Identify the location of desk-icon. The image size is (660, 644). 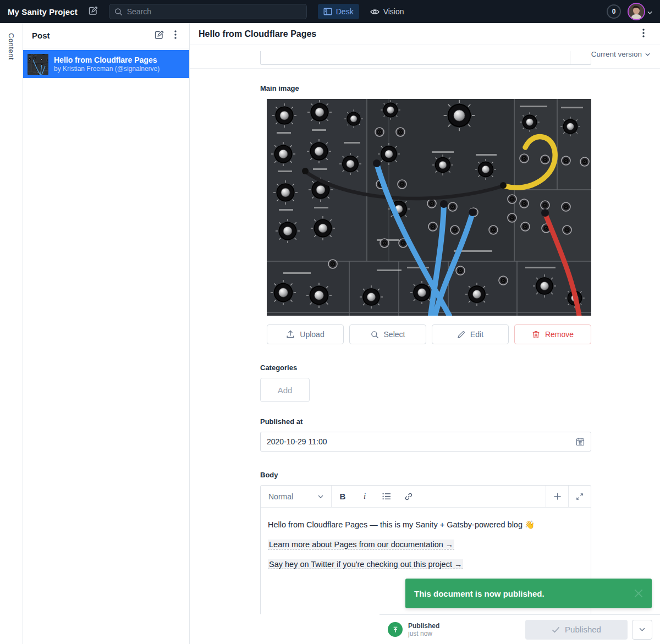
(328, 12).